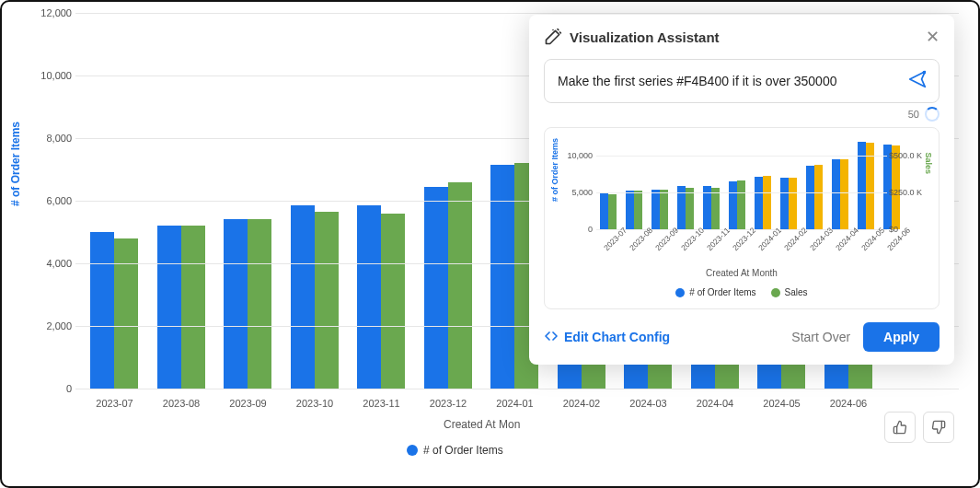  What do you see at coordinates (575, 229) in the screenshot?
I see `preview-left-ytick: 0` at bounding box center [575, 229].